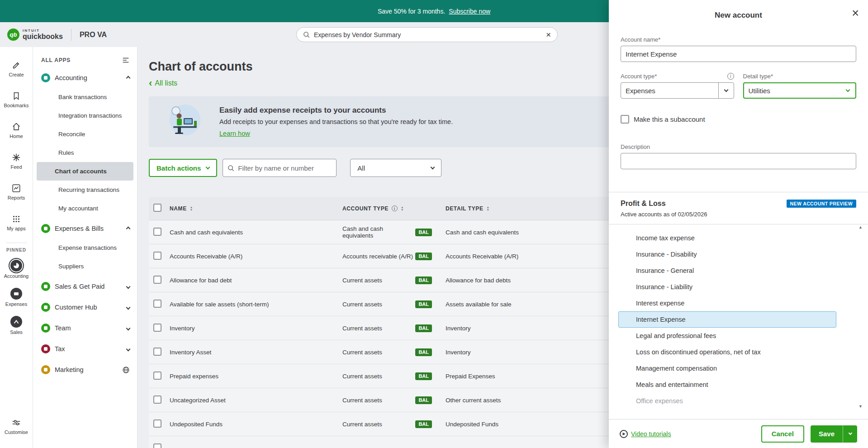  What do you see at coordinates (85, 307) in the screenshot?
I see `sidebar-group-customer-hub: Customer Hub` at bounding box center [85, 307].